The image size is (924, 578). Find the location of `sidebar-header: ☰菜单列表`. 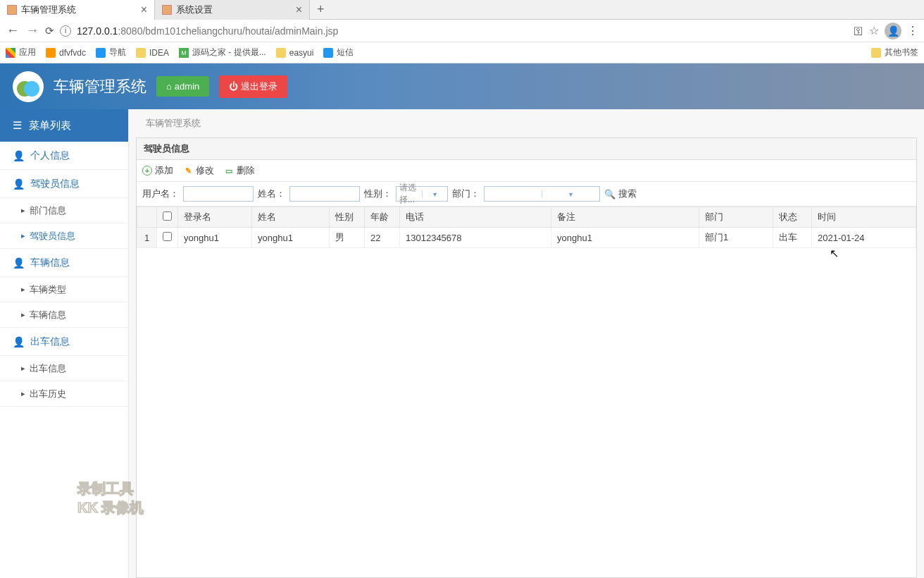

sidebar-header: ☰菜单列表 is located at coordinates (64, 125).